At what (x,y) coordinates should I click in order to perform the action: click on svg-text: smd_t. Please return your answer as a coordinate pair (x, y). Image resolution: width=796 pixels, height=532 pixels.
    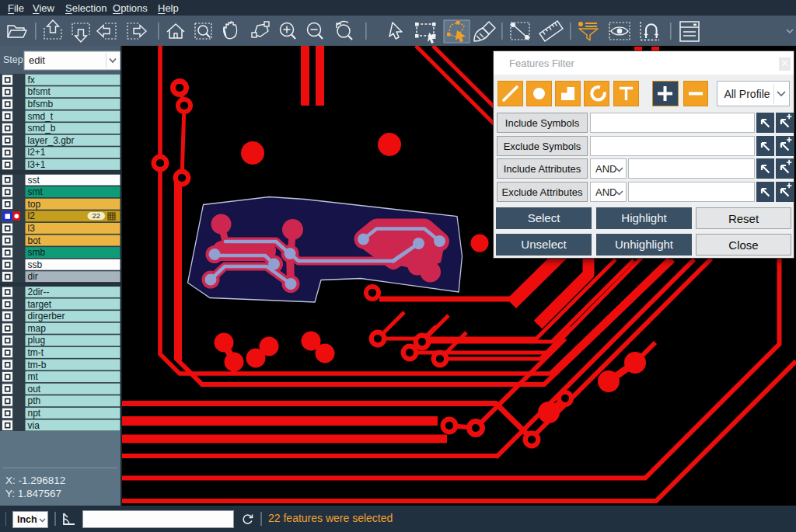
    Looking at the image, I should click on (40, 116).